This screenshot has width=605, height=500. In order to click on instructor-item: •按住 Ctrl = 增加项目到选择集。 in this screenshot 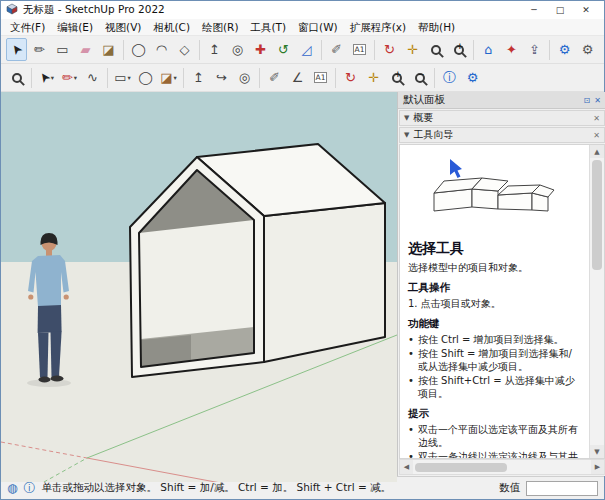, I will do `click(494, 340)`.